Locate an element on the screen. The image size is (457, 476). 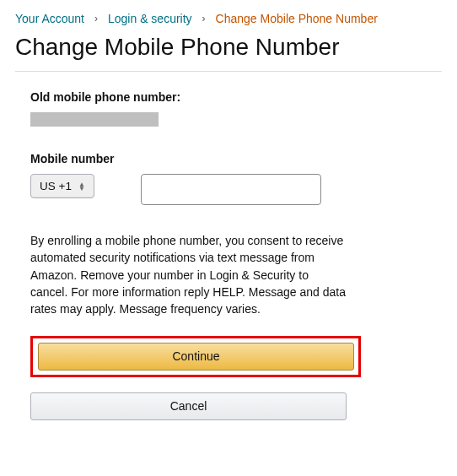
phone-number-input is located at coordinates (231, 189).